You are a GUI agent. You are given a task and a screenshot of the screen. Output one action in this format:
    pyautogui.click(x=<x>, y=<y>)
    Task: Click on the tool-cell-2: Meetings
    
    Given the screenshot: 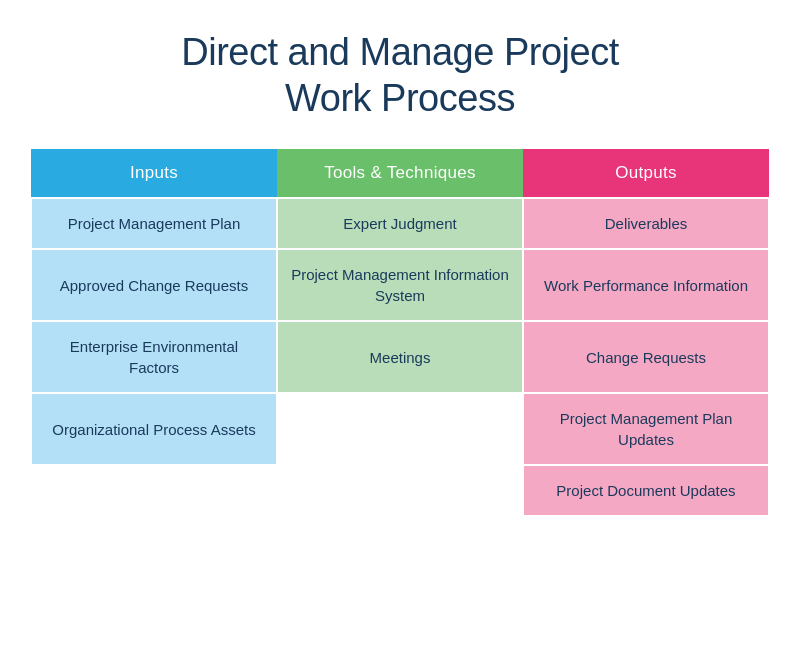 What is the action you would take?
    pyautogui.click(x=400, y=357)
    